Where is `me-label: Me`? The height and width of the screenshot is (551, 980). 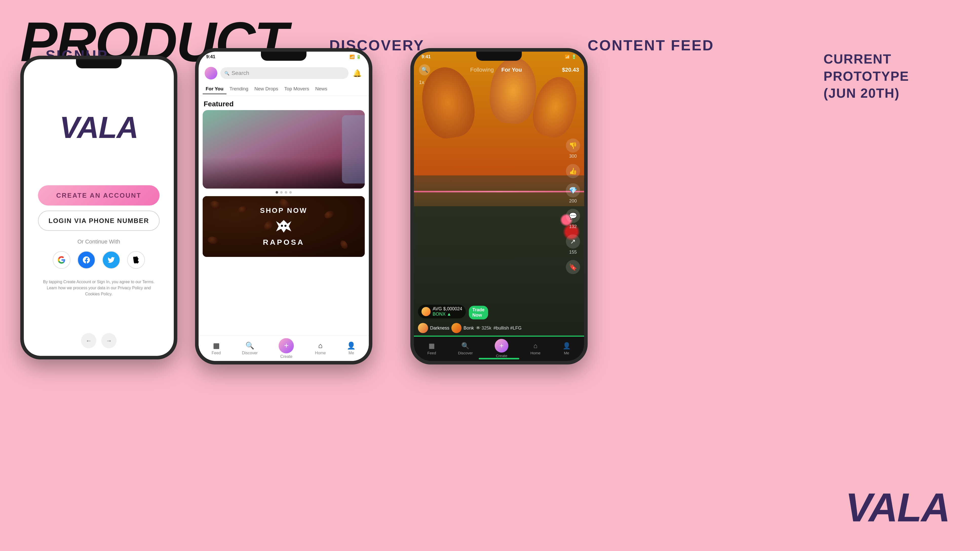 me-label: Me is located at coordinates (352, 353).